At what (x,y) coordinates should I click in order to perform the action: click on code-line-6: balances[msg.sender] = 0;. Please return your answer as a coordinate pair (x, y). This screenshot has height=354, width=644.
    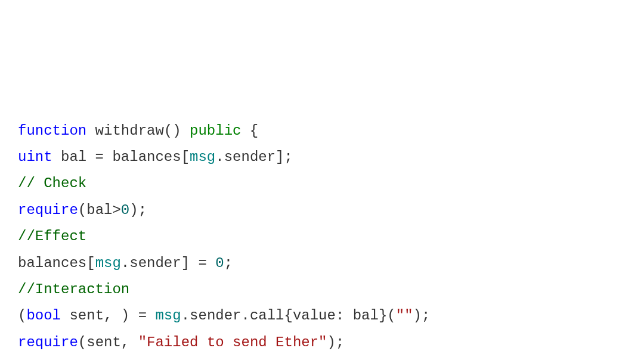
    Looking at the image, I should click on (322, 263).